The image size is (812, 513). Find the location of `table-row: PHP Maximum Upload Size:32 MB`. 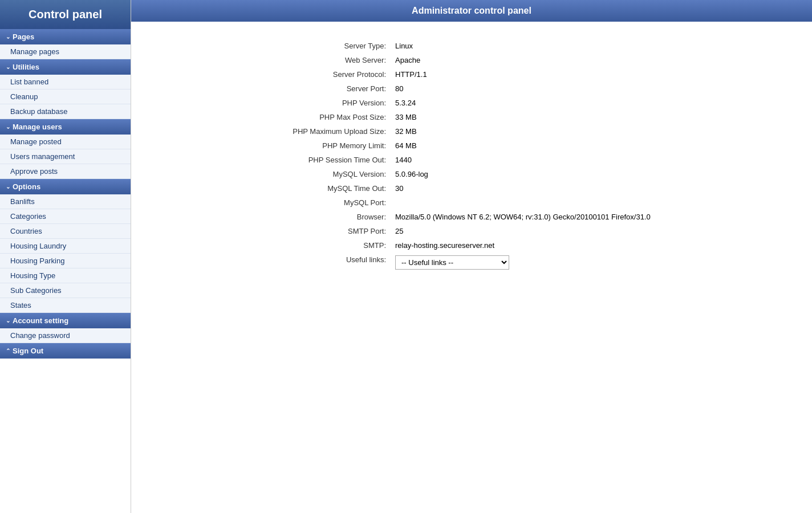

table-row: PHP Maximum Upload Size:32 MB is located at coordinates (472, 131).